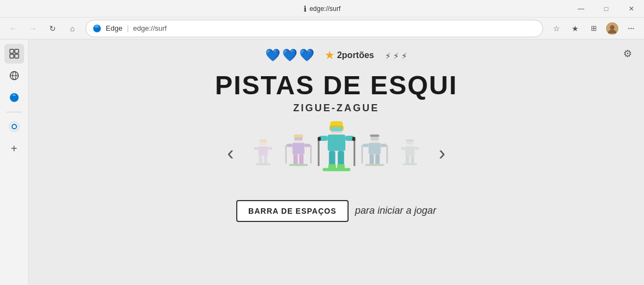  What do you see at coordinates (556, 29) in the screenshot?
I see `favorites-button: ☆` at bounding box center [556, 29].